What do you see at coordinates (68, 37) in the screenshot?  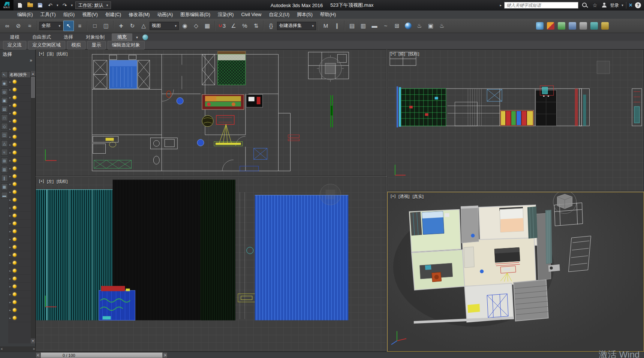 I see `ribbon-tab-selection: 选择` at bounding box center [68, 37].